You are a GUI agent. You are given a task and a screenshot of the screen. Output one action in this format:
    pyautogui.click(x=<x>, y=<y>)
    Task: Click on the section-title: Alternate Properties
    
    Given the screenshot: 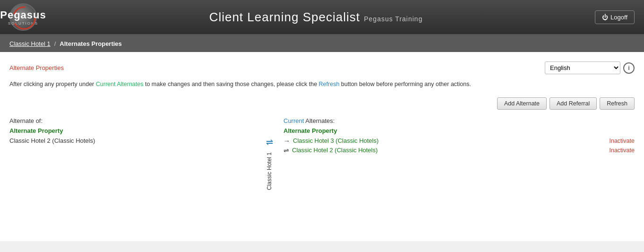 What is the action you would take?
    pyautogui.click(x=37, y=68)
    